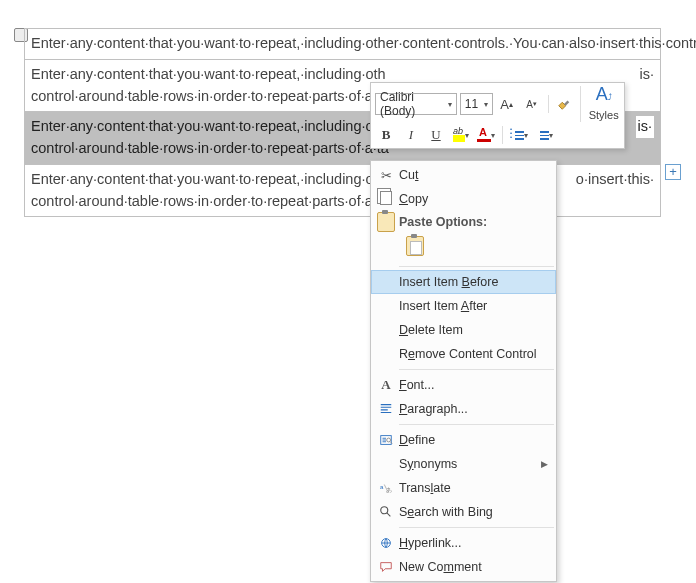  I want to click on format-painter-button, so click(564, 104).